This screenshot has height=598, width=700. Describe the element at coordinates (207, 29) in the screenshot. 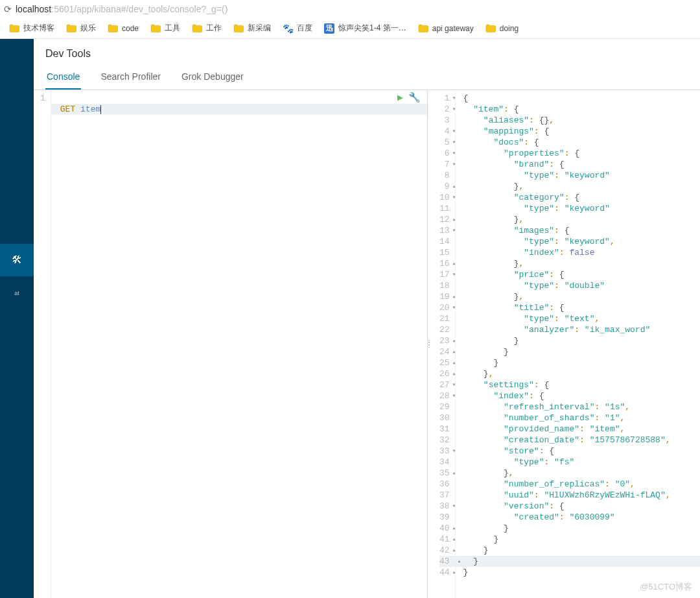

I see `bookmark-item: 工作` at that location.